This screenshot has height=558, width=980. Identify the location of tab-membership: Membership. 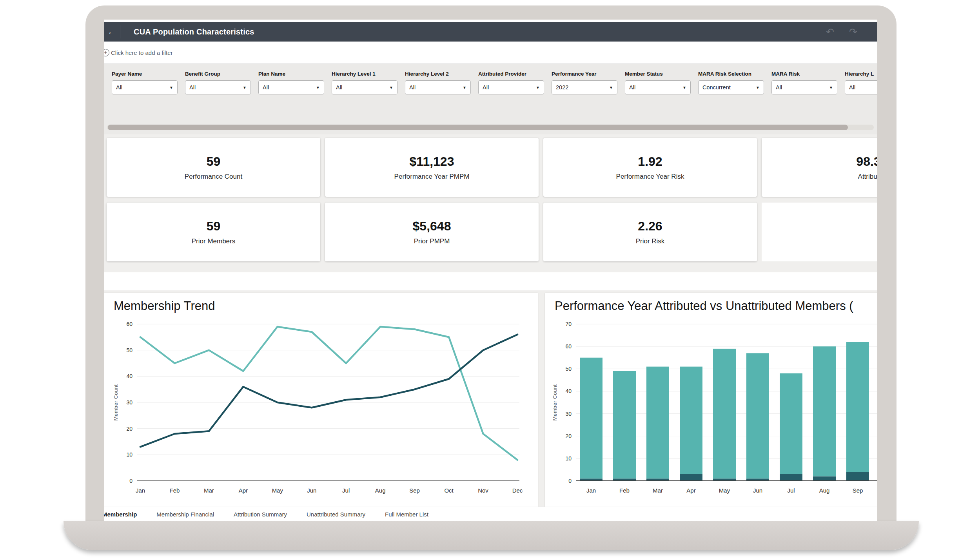
(120, 514).